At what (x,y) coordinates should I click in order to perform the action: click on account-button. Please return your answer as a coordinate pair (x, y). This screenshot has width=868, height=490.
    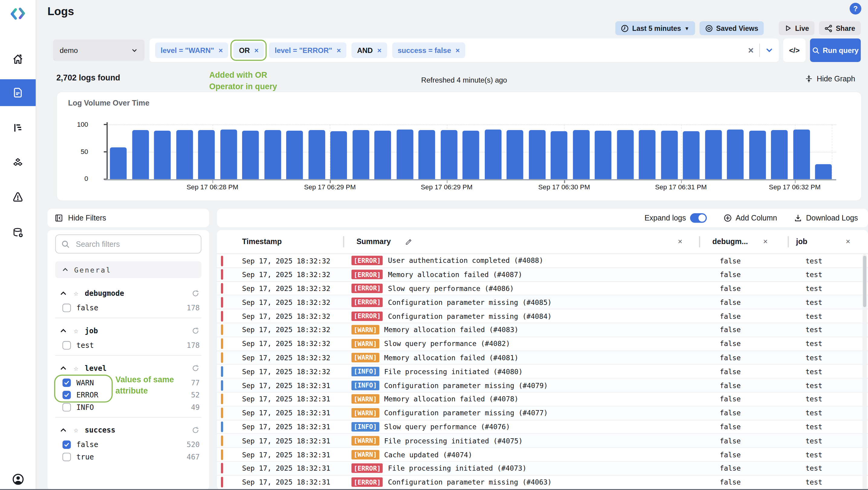
    Looking at the image, I should click on (18, 479).